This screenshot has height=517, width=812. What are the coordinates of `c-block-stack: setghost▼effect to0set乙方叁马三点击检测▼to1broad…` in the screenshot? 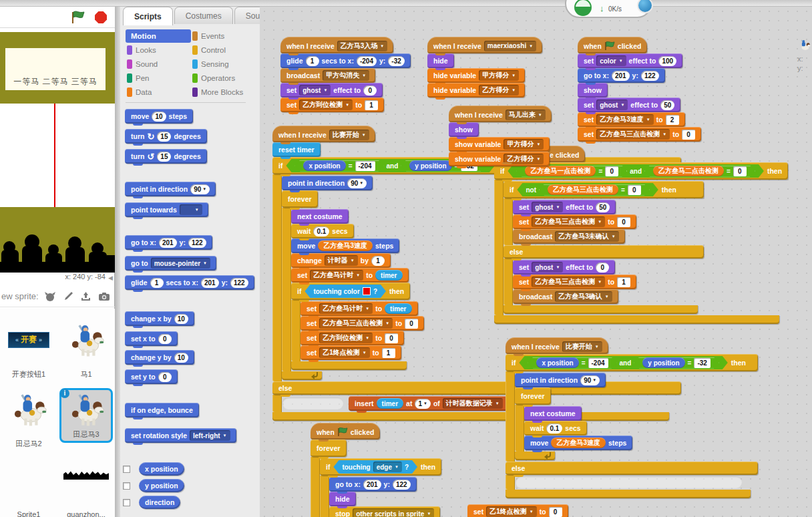 It's located at (574, 282).